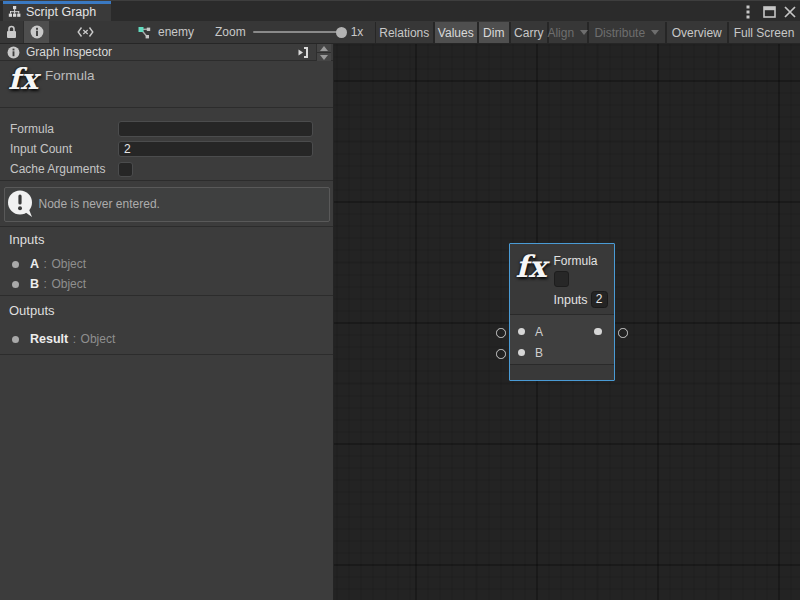 The height and width of the screenshot is (600, 800). Describe the element at coordinates (324, 52) in the screenshot. I see `inspector-spinner` at that location.